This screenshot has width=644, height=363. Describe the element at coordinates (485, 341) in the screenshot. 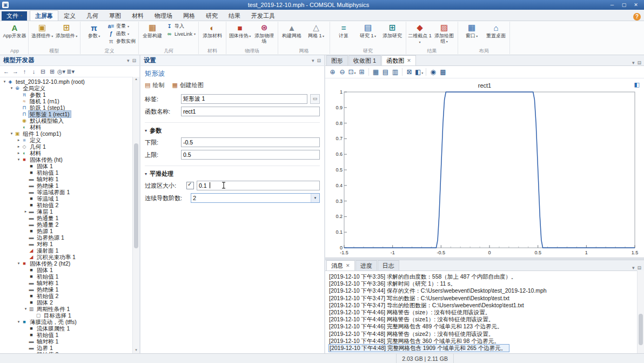

I see `message-row: [2019-12-10 下午4:48] 完整网格包含 360 个域单元和 98 …` at that location.